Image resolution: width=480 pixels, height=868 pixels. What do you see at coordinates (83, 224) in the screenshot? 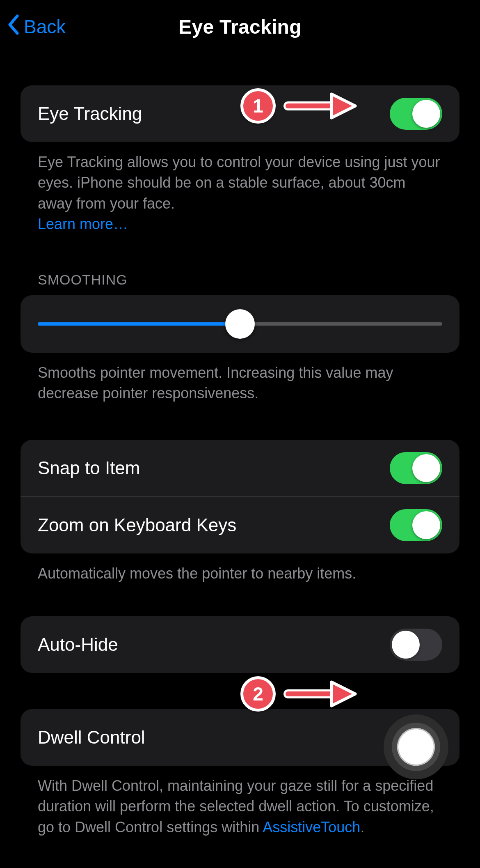
I see `learn-more-link: Learn more…` at bounding box center [83, 224].